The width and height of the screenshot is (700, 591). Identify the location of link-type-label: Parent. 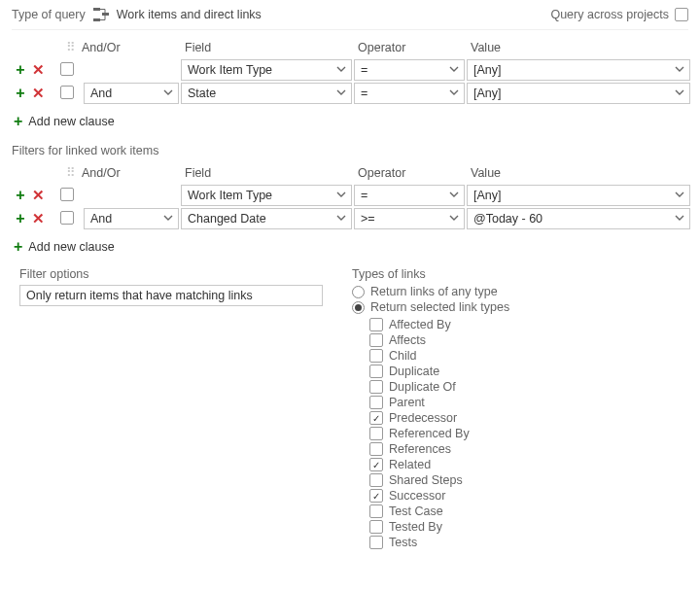
(406, 402).